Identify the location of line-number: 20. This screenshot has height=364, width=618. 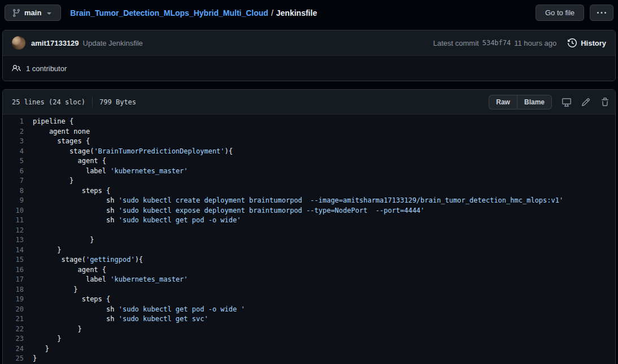
(14, 310).